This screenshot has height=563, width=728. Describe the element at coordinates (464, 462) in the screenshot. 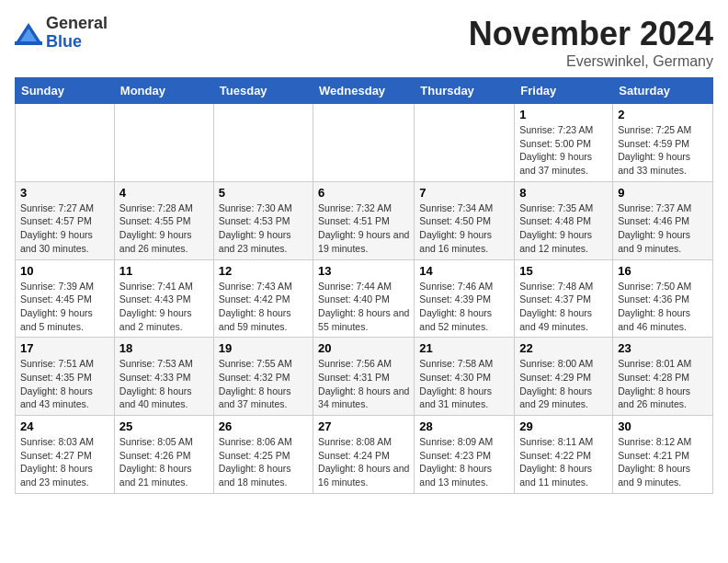

I see `day-info: Sunrise: 8:09 AM Sunset: 4:23 PM Dayligh…` at that location.